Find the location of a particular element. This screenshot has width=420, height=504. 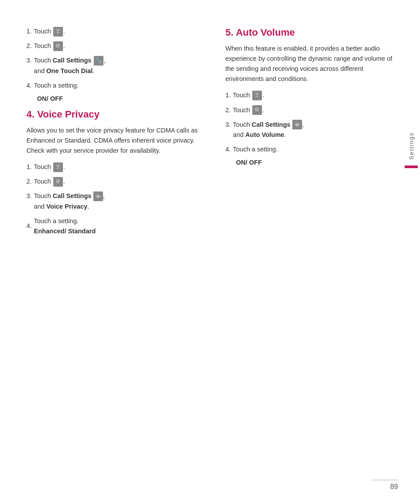

step-3-number: 3. is located at coordinates (29, 61).